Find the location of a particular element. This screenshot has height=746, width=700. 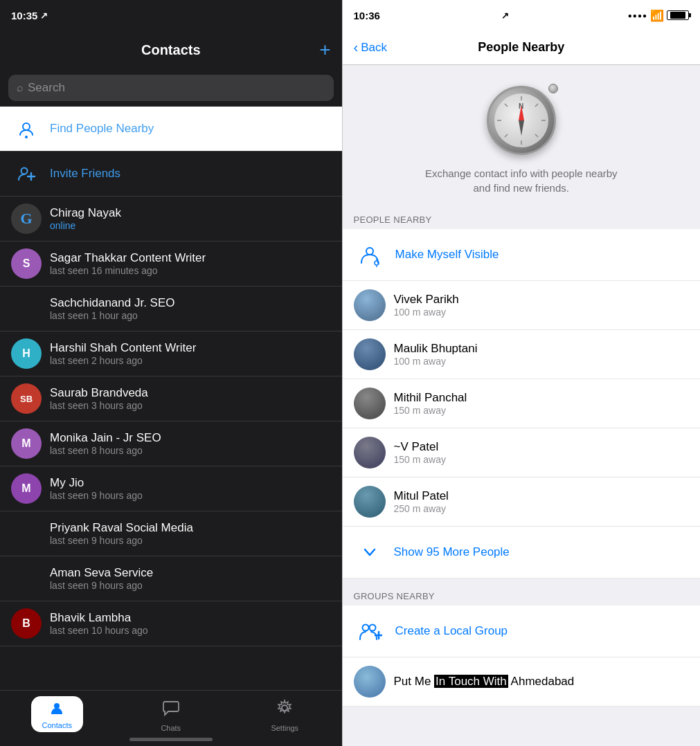

find-people-label: Find People Nearby is located at coordinates (190, 129).